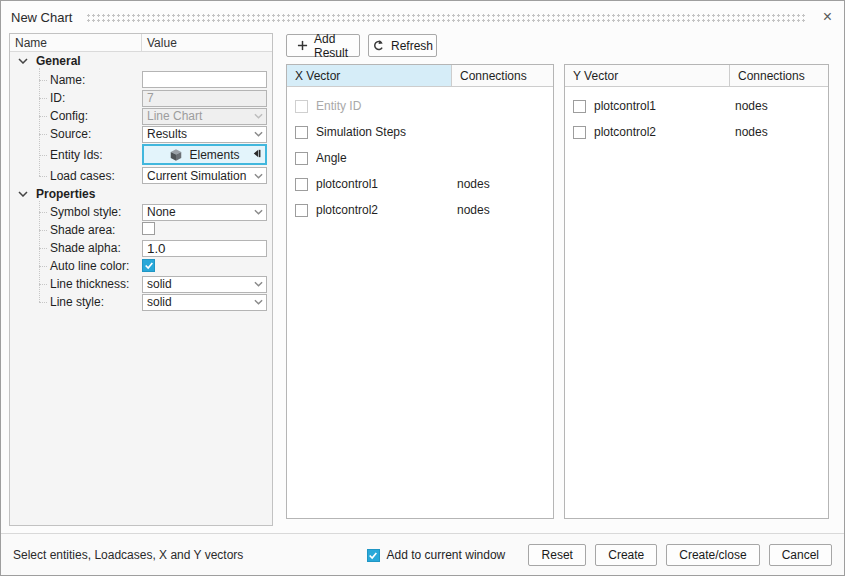 This screenshot has height=576, width=845. Describe the element at coordinates (76, 302) in the screenshot. I see `line-style-label: Line style:` at that location.